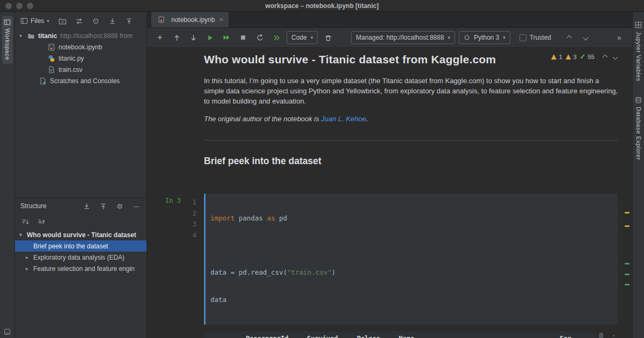 The width and height of the screenshot is (644, 338). Describe the element at coordinates (302, 38) in the screenshot. I see `cell-type-dropdown: Code ▾` at that location.